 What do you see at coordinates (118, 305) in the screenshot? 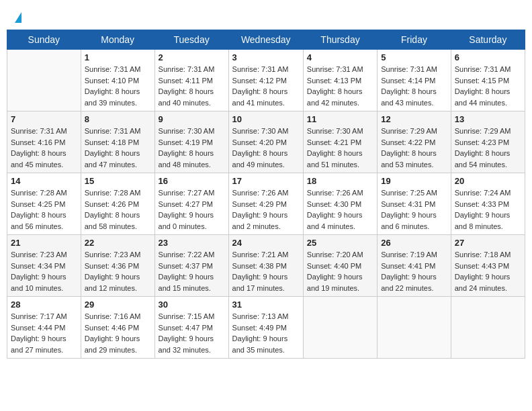
I see `day-number: 29` at bounding box center [118, 305].